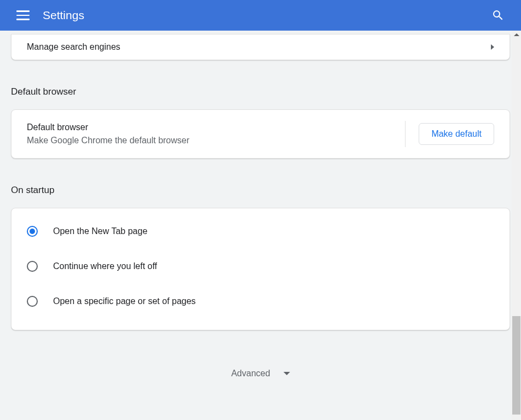 Image resolution: width=521 pixels, height=420 pixels. What do you see at coordinates (73, 47) in the screenshot?
I see `manage-search-engines-label: Manage search engines` at bounding box center [73, 47].